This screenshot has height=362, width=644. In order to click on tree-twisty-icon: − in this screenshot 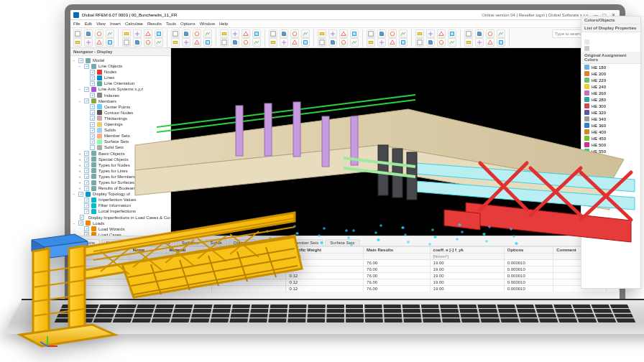, I will do `click(80, 66)`.